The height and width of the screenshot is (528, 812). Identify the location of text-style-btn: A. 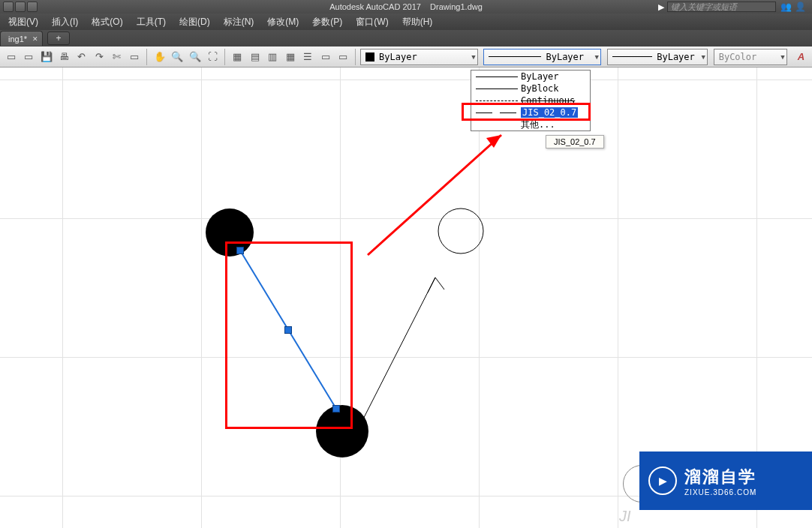
(801, 57).